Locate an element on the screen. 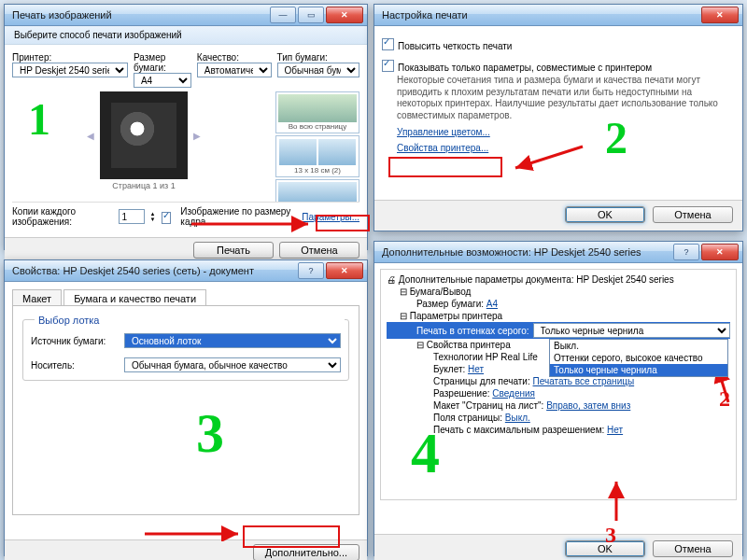 The image size is (747, 560). compatible-label: Показывать только параметры, совместимые… is located at coordinates (525, 67).